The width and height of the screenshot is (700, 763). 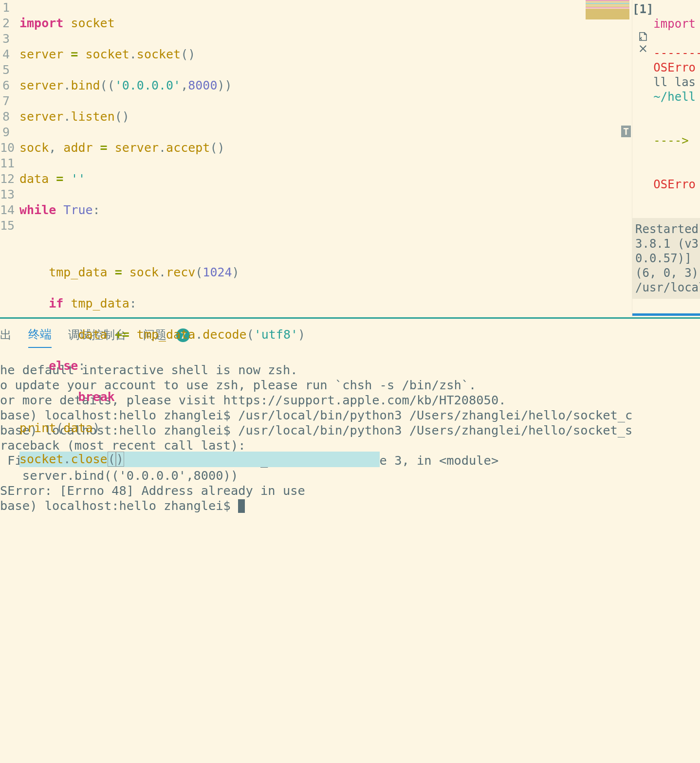 What do you see at coordinates (301, 23) in the screenshot?
I see `code-line: import socket` at bounding box center [301, 23].